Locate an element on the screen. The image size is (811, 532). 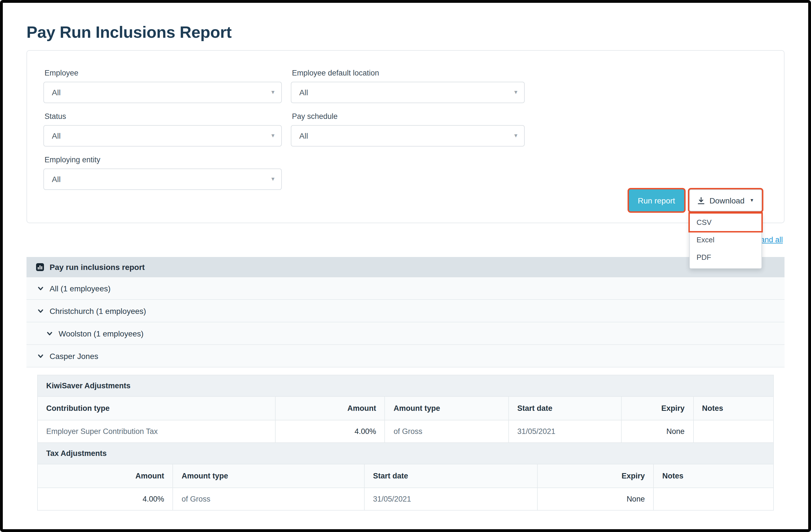
tax-header-row: Amount Amount type Start date Expiry Not… is located at coordinates (406, 476).